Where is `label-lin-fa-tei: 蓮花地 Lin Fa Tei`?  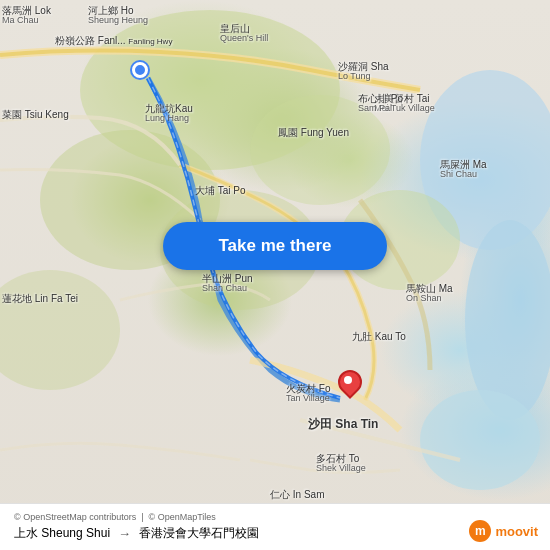
label-lin-fa-tei: 蓮花地 Lin Fa Tei is located at coordinates (40, 299).